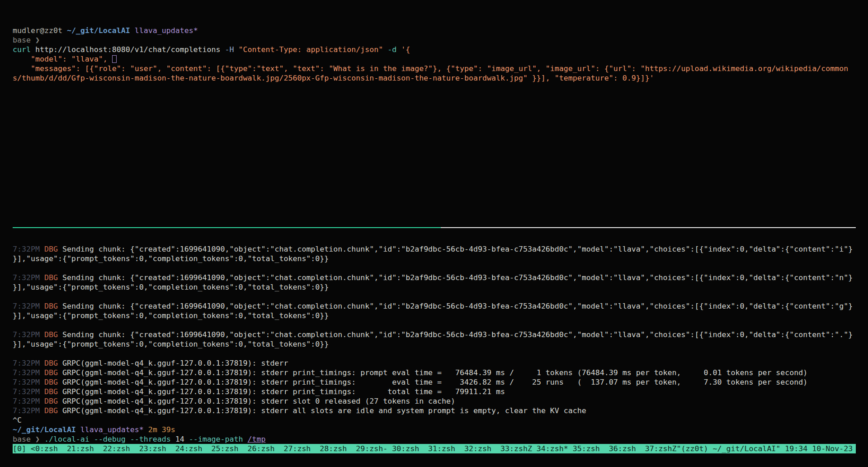 Image resolution: width=868 pixels, height=467 pixels. What do you see at coordinates (257, 439) in the screenshot?
I see `image-path-value: /tmp` at bounding box center [257, 439].